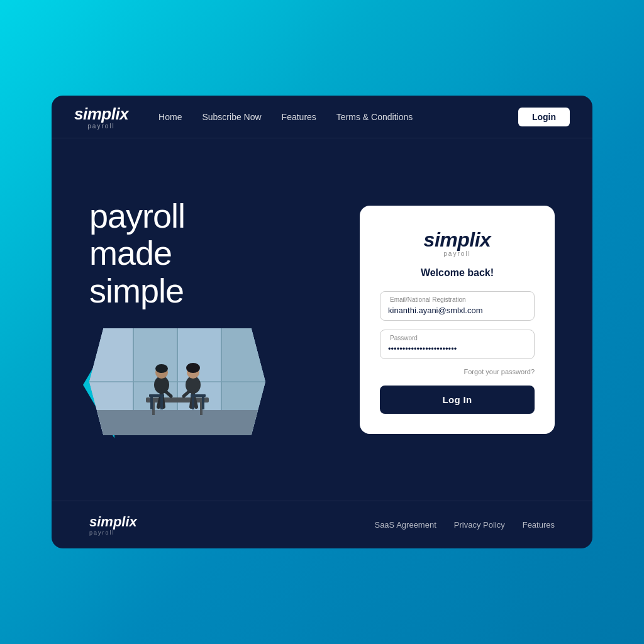 Image resolution: width=644 pixels, height=644 pixels. Describe the element at coordinates (405, 525) in the screenshot. I see `footer-link-saas: SaaS Agreement` at that location.